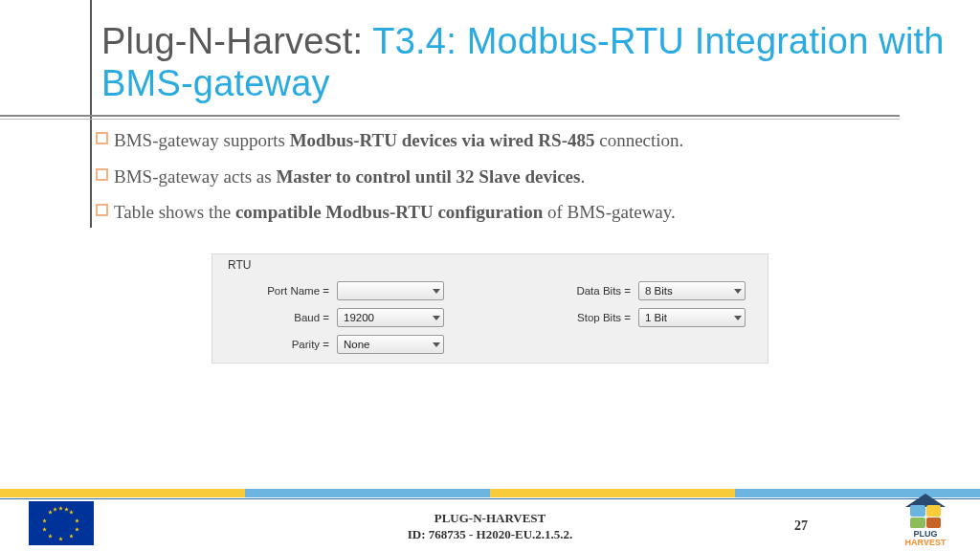 The width and height of the screenshot is (980, 551). What do you see at coordinates (630, 318) in the screenshot?
I see `field-stop-bits: Stop Bits = 1 Bit` at bounding box center [630, 318].